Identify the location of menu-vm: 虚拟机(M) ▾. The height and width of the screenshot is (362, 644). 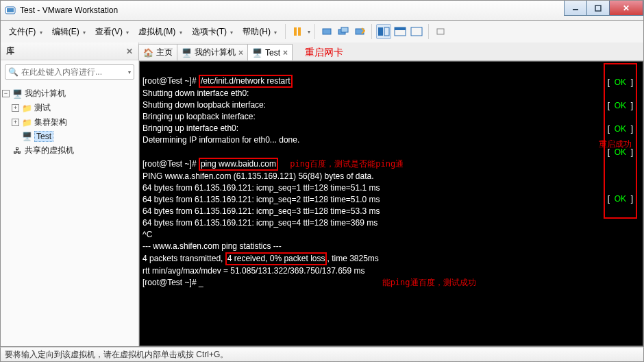
(160, 32).